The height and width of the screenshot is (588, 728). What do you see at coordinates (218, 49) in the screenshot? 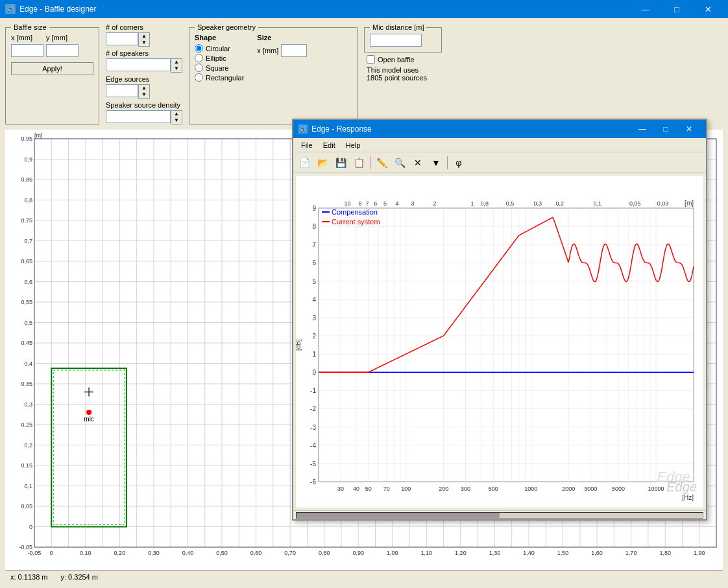
I see `shape-circular-label: Circular` at bounding box center [218, 49].